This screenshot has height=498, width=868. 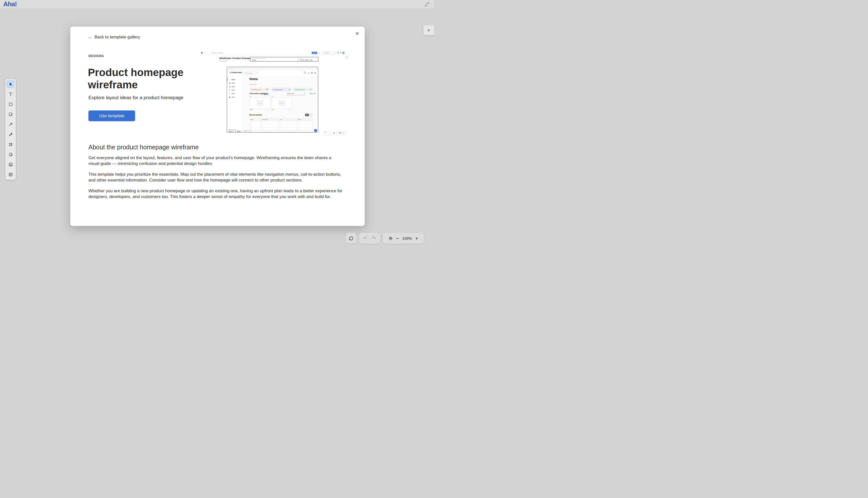 What do you see at coordinates (254, 60) in the screenshot?
I see `name-field-value: Name` at bounding box center [254, 60].